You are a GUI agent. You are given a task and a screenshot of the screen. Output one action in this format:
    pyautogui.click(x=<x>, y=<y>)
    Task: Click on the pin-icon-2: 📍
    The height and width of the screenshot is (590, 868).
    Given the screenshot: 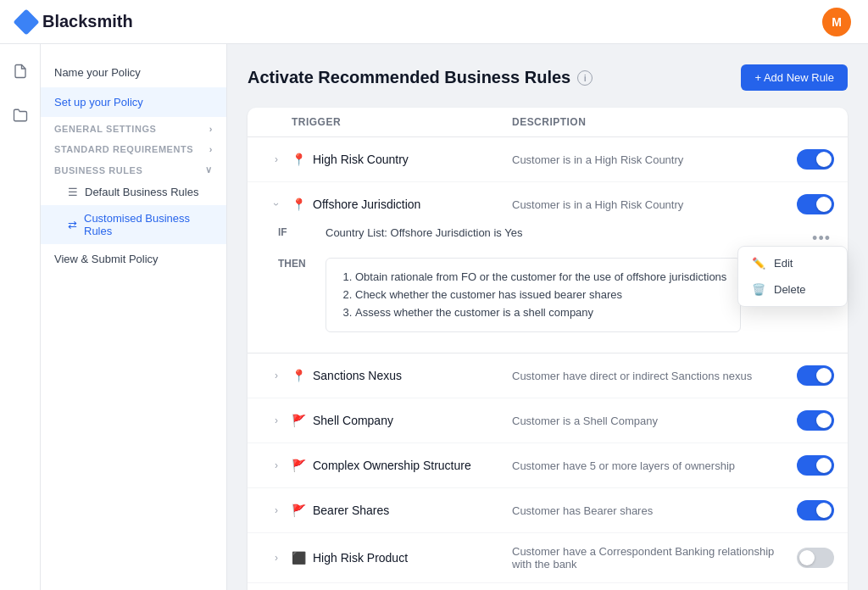 What is the action you would take?
    pyautogui.click(x=298, y=204)
    